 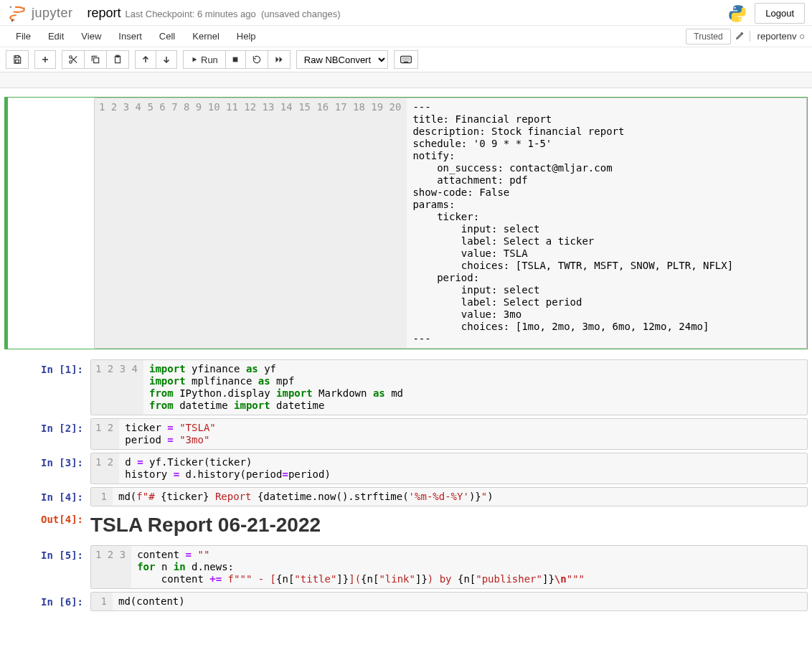 What do you see at coordinates (17, 14) in the screenshot?
I see `jupyter-logo-icon` at bounding box center [17, 14].